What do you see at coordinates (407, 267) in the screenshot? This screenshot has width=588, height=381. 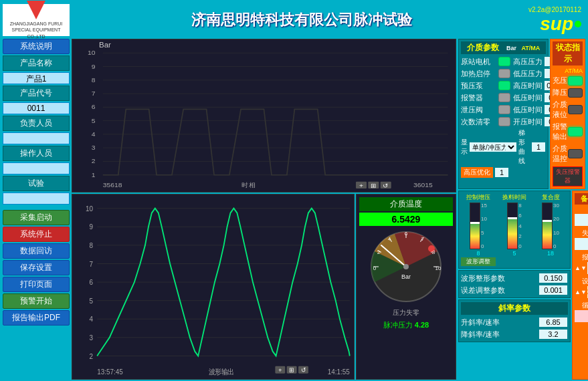 I see `gauge-svg: 0 2 4 6 7 8 10 Bar` at bounding box center [407, 267].